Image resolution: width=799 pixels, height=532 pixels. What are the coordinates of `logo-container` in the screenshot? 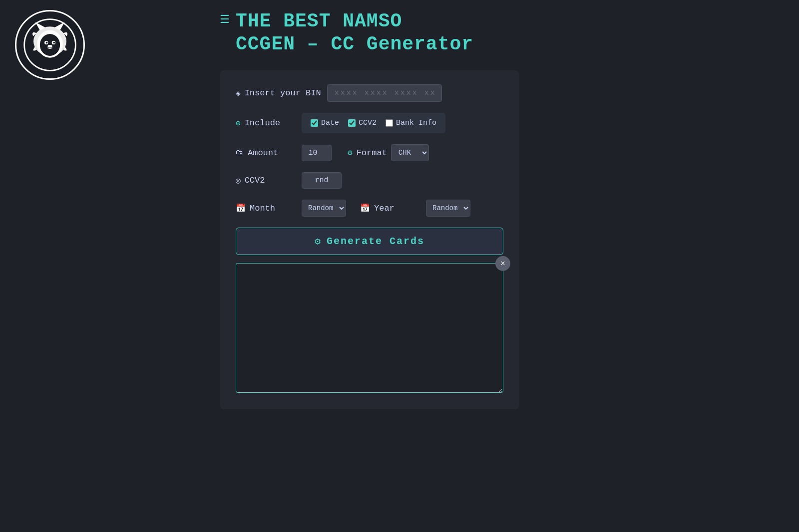 It's located at (50, 45).